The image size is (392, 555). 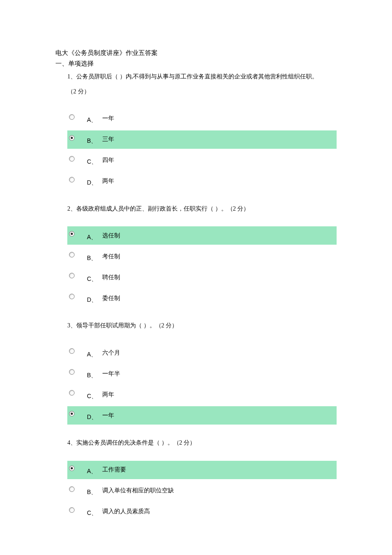 What do you see at coordinates (202, 395) in the screenshot?
I see `option-row: C、两年` at bounding box center [202, 395].